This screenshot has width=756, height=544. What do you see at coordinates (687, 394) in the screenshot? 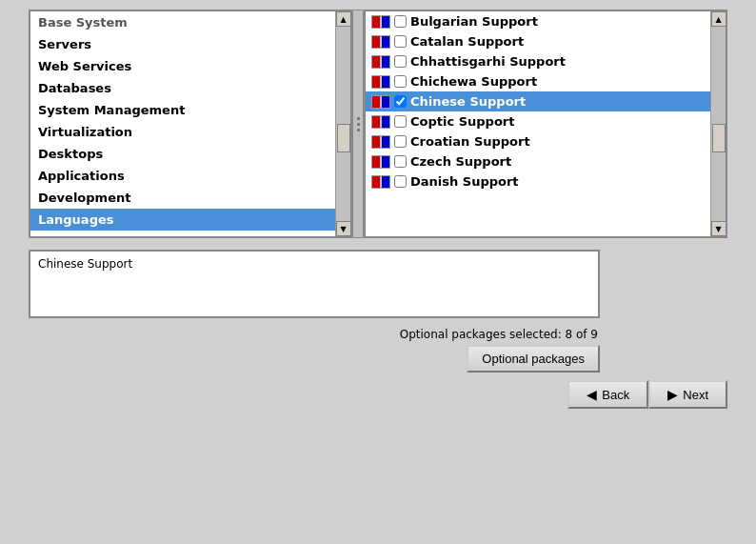
I see `next-button: ▶ Next` at bounding box center [687, 394].